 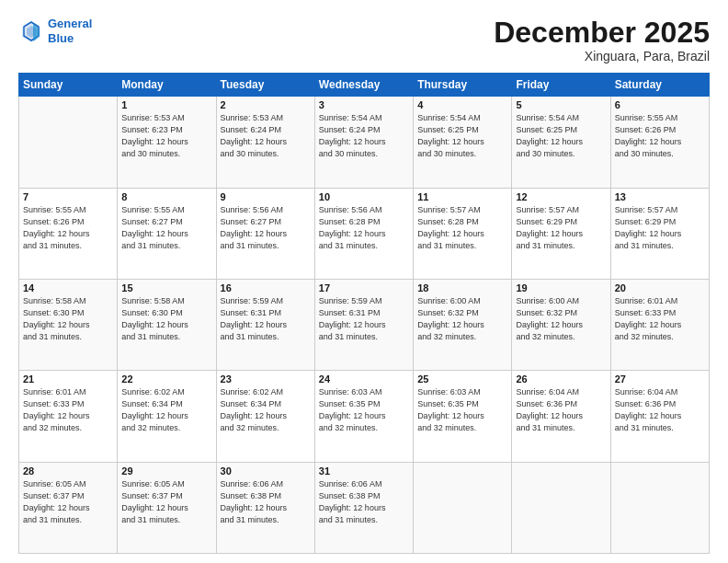 What do you see at coordinates (364, 85) in the screenshot?
I see `day-header-wednesday: Wednesday` at bounding box center [364, 85].